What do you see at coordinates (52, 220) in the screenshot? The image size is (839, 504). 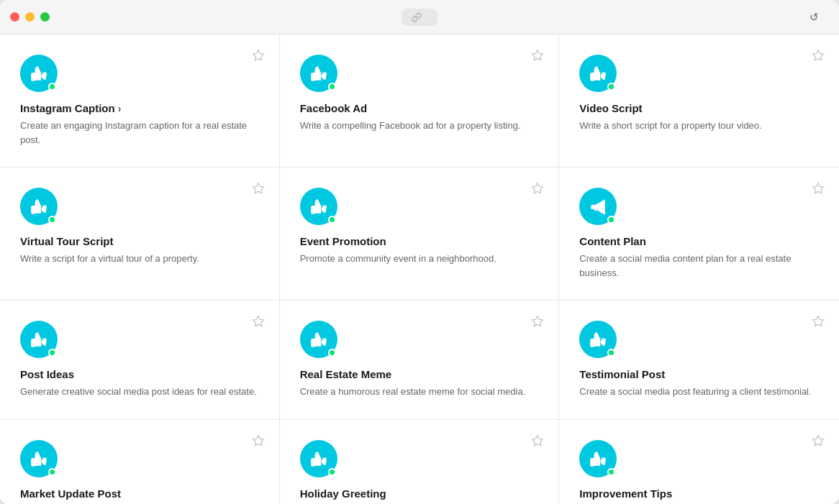 I see `status-dot-virtual-tour-script` at bounding box center [52, 220].